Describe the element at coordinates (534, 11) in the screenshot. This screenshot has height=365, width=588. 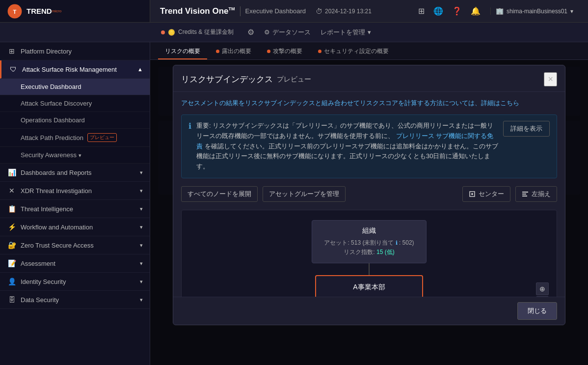
I see `user-area: 🏢 shima-mainBusiness01 ▾` at that location.